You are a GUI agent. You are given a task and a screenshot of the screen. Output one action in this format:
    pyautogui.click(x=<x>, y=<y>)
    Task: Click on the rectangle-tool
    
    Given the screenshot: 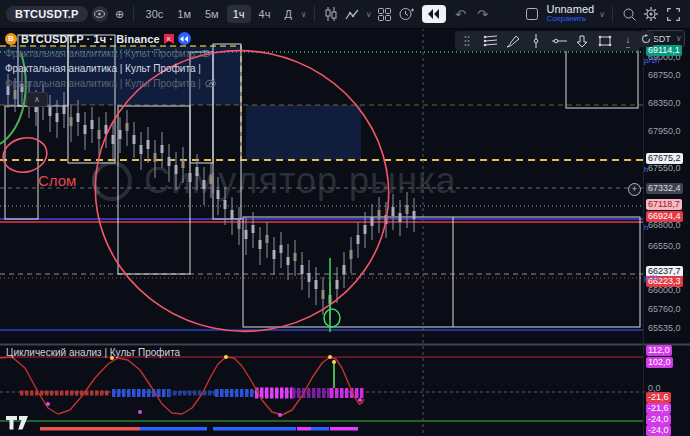 What is the action you would take?
    pyautogui.click(x=605, y=41)
    